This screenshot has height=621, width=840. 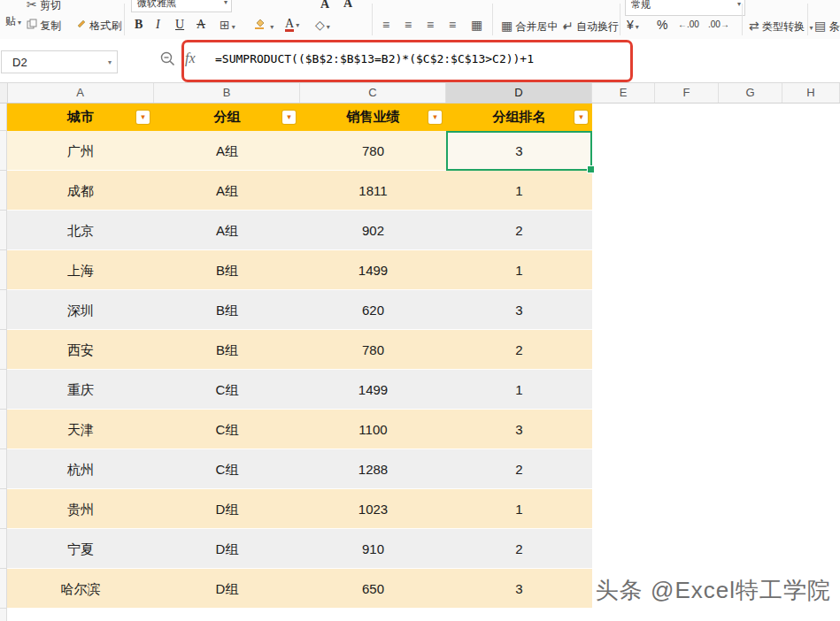 What do you see at coordinates (227, 589) in the screenshot?
I see `cell-B13: D组` at bounding box center [227, 589].